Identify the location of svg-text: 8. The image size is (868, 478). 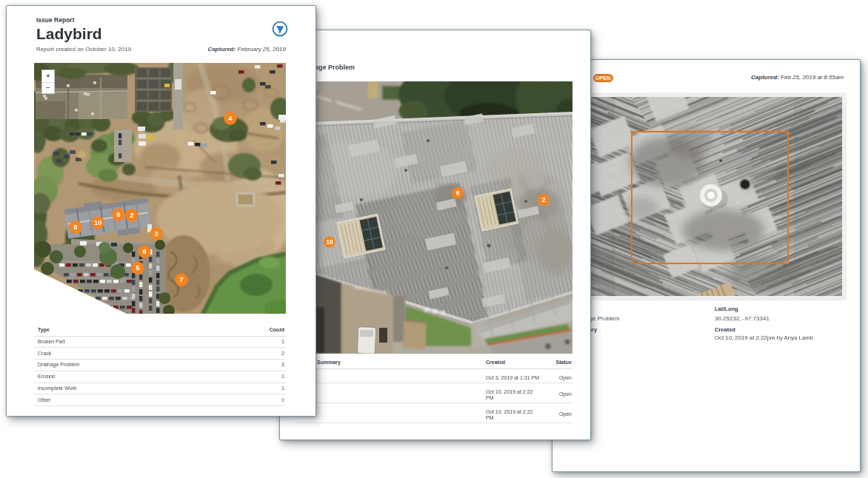
(76, 226).